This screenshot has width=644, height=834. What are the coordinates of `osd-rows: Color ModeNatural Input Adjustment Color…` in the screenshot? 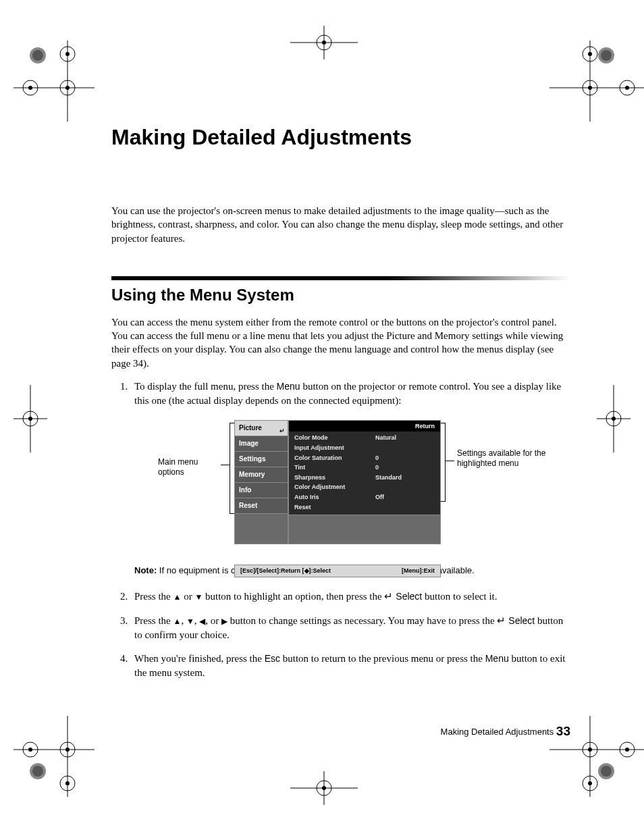 It's located at (365, 473).